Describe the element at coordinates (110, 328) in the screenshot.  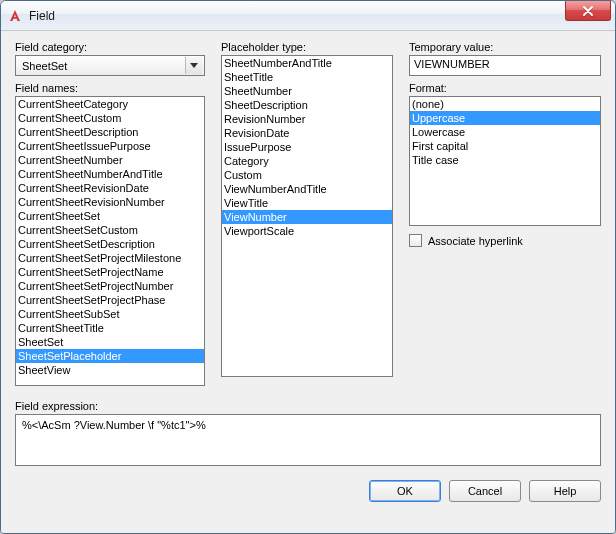
I see `list-item: CurrentSheetTitle` at that location.